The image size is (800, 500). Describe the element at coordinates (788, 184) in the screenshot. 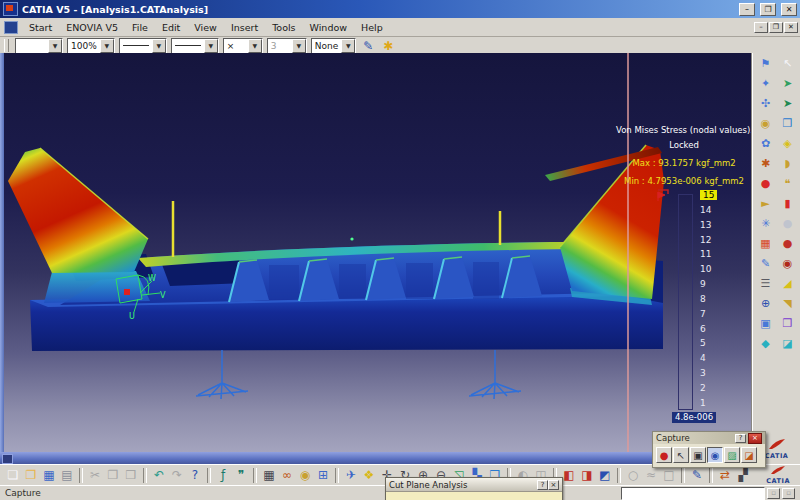

I see `glove-icon: ❝` at that location.